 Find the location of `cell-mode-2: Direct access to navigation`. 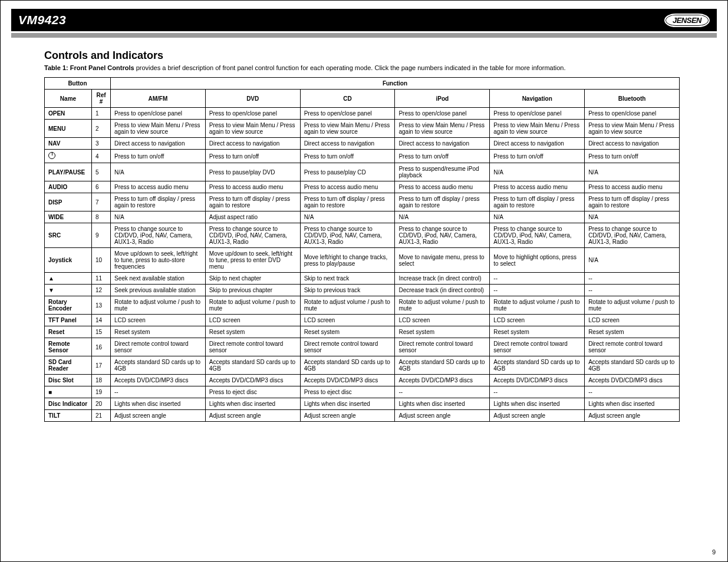

cell-mode-2: Direct access to navigation is located at coordinates (348, 144).